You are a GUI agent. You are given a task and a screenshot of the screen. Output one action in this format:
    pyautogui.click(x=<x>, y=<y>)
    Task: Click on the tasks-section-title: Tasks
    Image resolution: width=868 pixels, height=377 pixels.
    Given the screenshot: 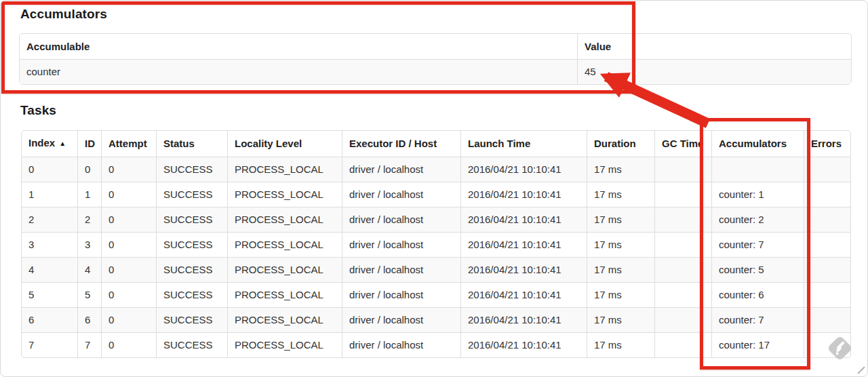 What is the action you would take?
    pyautogui.click(x=38, y=111)
    